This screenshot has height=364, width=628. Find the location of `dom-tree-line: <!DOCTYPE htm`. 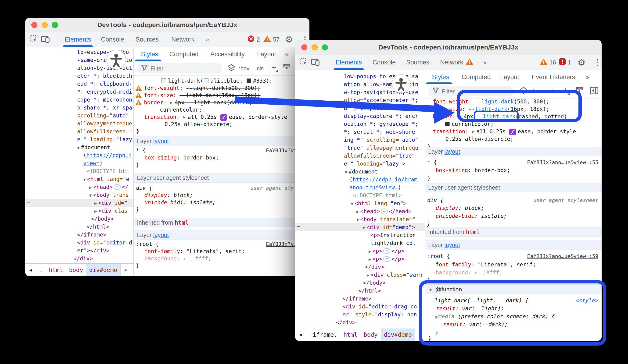

dom-tree-line: <!DOCTYPE htm is located at coordinates (108, 171).